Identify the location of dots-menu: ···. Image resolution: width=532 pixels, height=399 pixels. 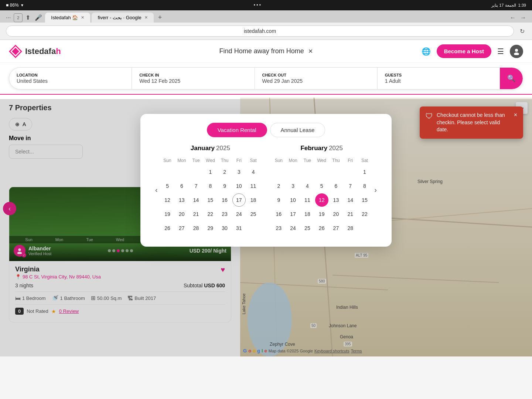
(8, 18).